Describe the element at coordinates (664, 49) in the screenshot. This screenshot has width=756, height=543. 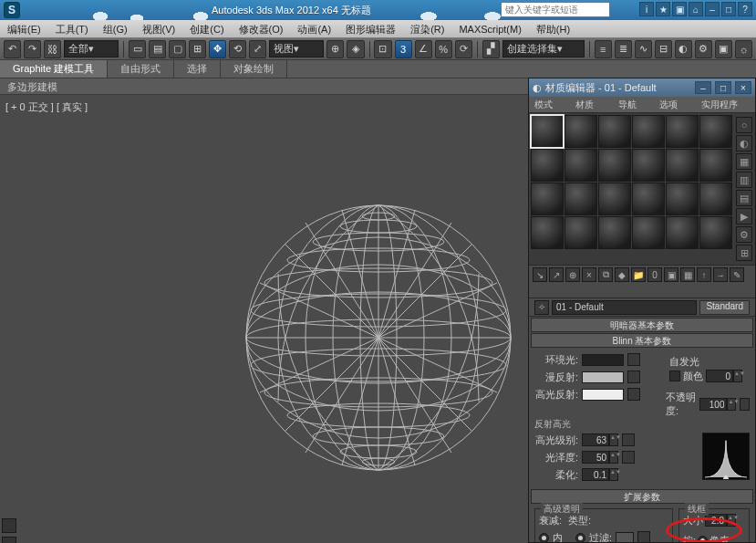
I see `schematic-icon: ⊟` at that location.